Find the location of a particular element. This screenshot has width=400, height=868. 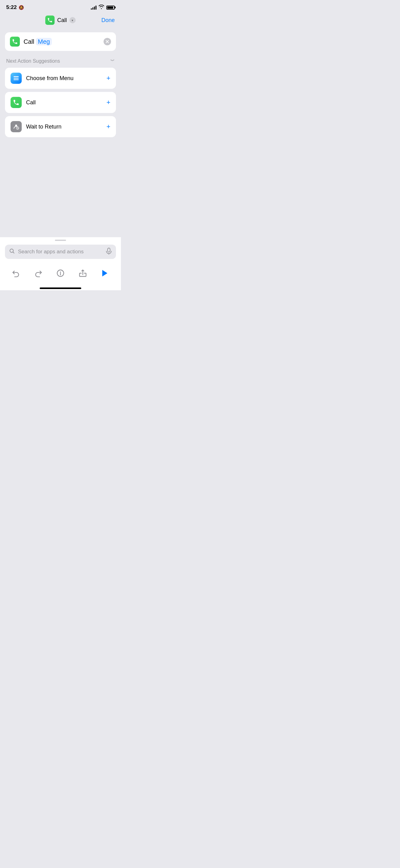

suggestion-choose-menu-label: Choose from Menu is located at coordinates (64, 78).